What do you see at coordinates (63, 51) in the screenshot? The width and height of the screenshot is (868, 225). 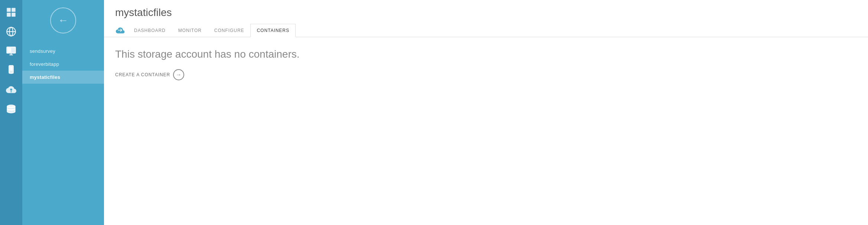 I see `sidebar-item-sendsurvey: sendsurvey` at bounding box center [63, 51].